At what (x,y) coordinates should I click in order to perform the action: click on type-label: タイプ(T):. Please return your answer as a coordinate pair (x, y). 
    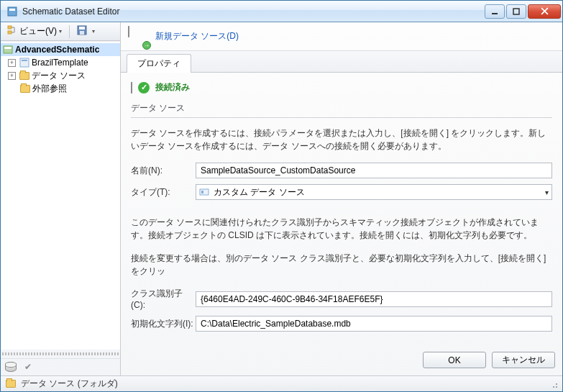
    Looking at the image, I should click on (163, 193).